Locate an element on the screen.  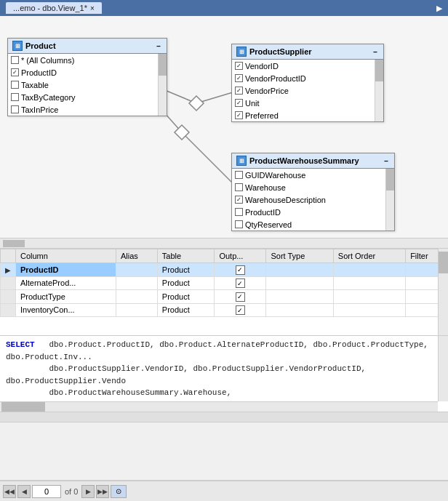
taxbycategory-checkbox is located at coordinates (15, 97).